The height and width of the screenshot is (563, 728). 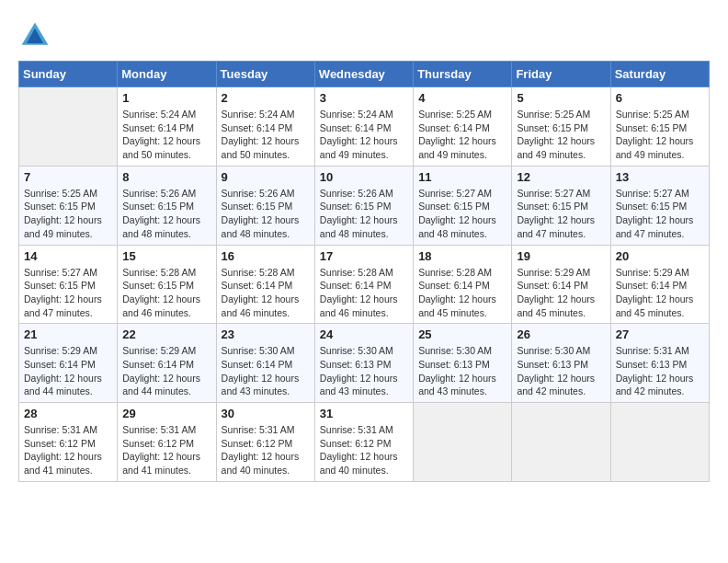 What do you see at coordinates (166, 98) in the screenshot?
I see `day-number: 1` at bounding box center [166, 98].